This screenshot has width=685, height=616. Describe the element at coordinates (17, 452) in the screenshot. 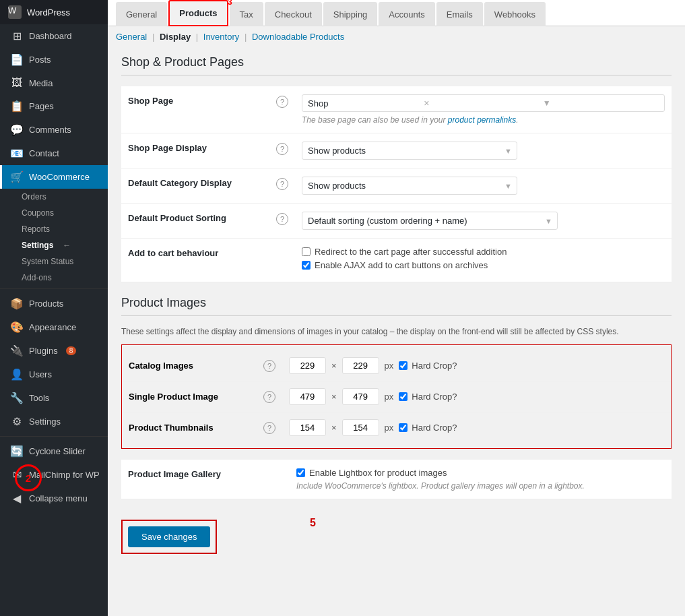

I see `cyclone-icon: 🔄` at that location.